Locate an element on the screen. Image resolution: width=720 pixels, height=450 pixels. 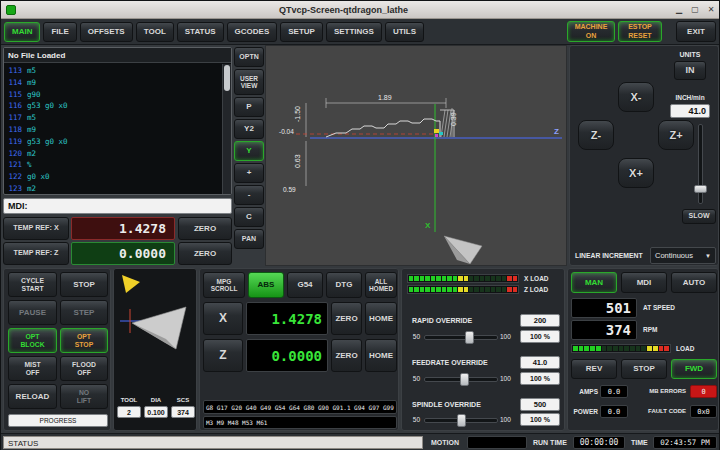
view-y2-button: Y2 is located at coordinates (249, 129).